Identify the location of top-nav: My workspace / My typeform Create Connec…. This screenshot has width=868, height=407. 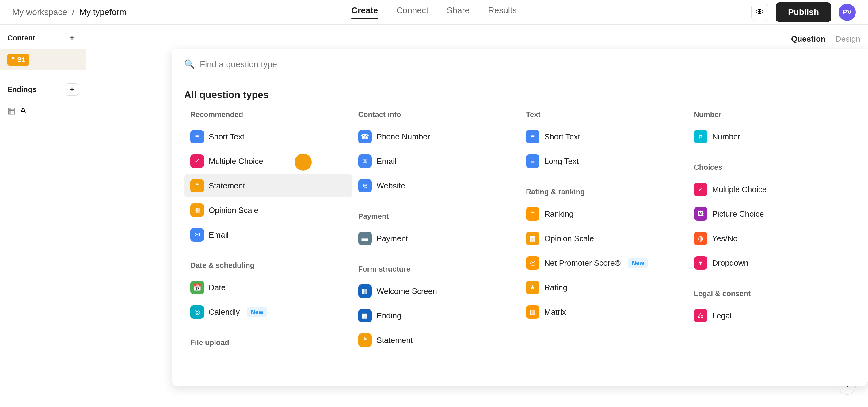
(434, 12).